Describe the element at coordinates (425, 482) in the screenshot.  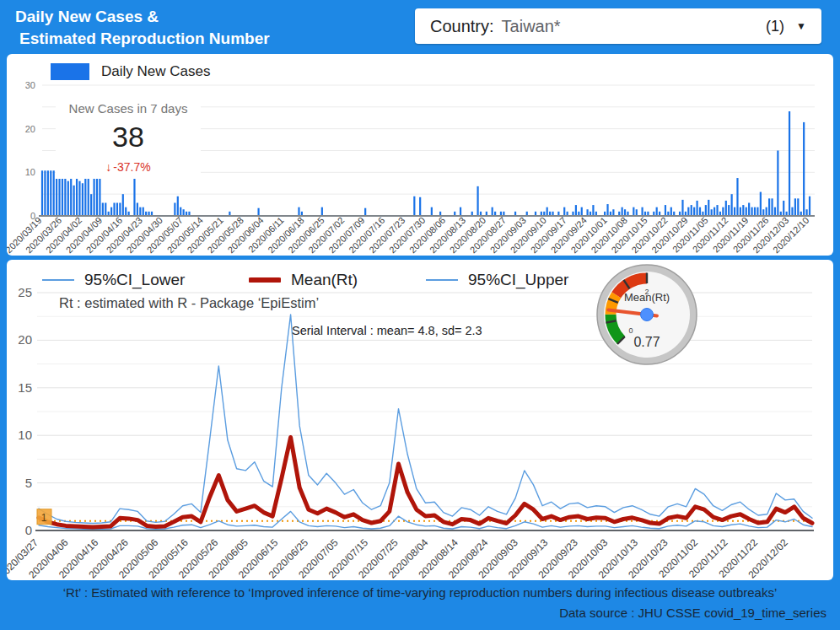
I see `mean-rt-line` at that location.